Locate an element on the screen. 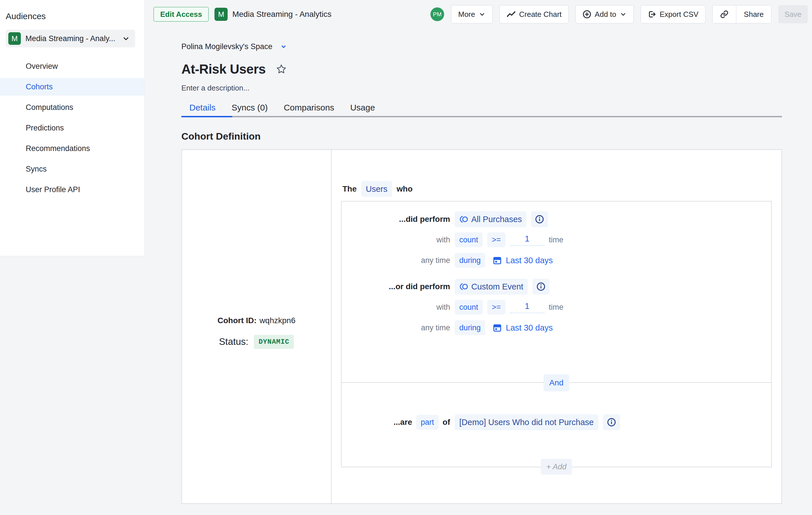 The height and width of the screenshot is (515, 812). subject-prefix: The is located at coordinates (350, 189).